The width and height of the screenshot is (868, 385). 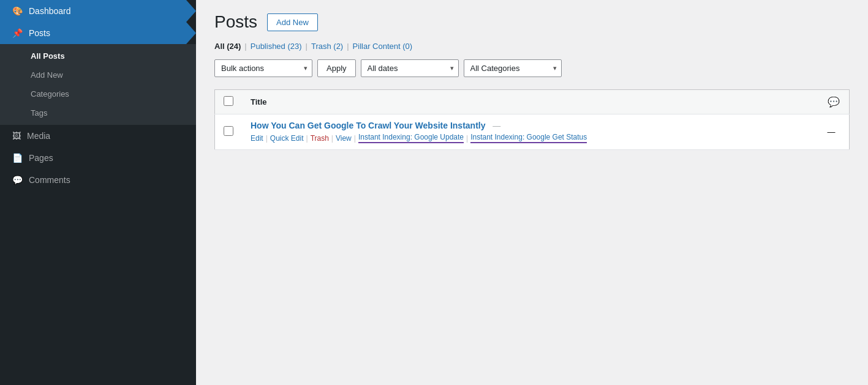 I want to click on all-dates-select: All dates, so click(x=410, y=69).